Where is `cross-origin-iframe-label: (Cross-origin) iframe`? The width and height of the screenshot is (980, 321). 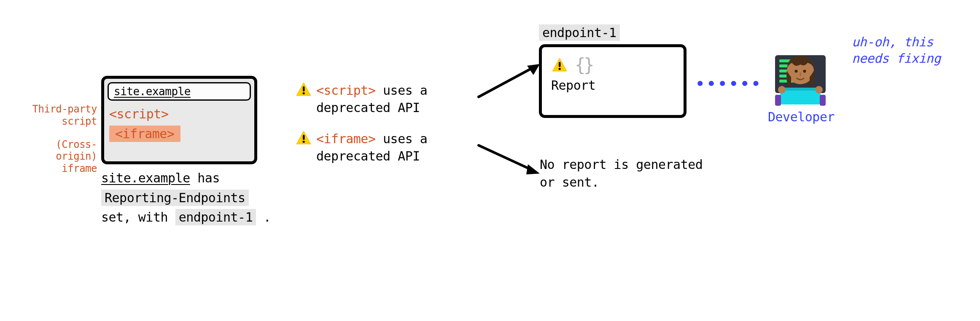 cross-origin-iframe-label: (Cross-origin) iframe is located at coordinates (59, 157).